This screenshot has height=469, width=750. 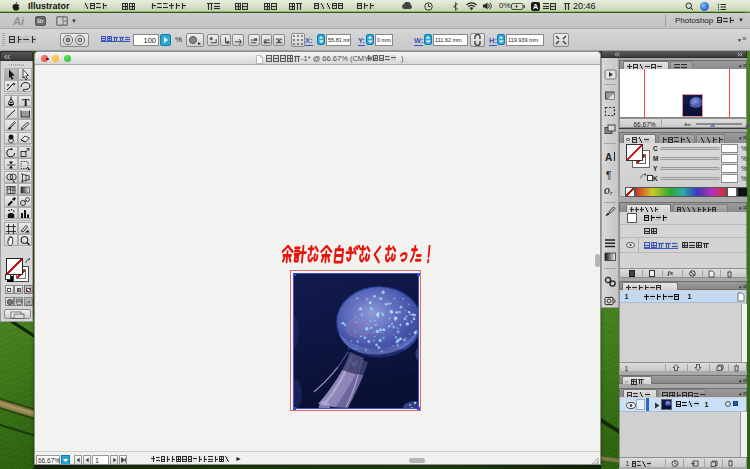 I want to click on svg-text: A, so click(x=608, y=158).